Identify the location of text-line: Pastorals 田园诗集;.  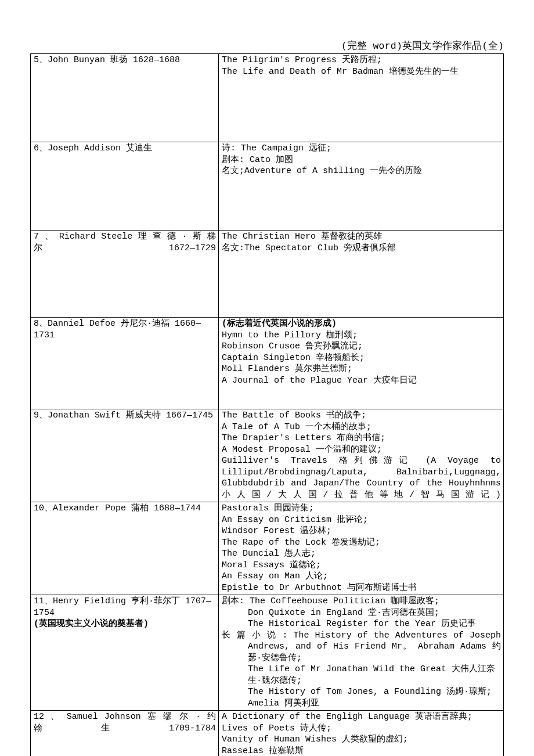
(361, 509).